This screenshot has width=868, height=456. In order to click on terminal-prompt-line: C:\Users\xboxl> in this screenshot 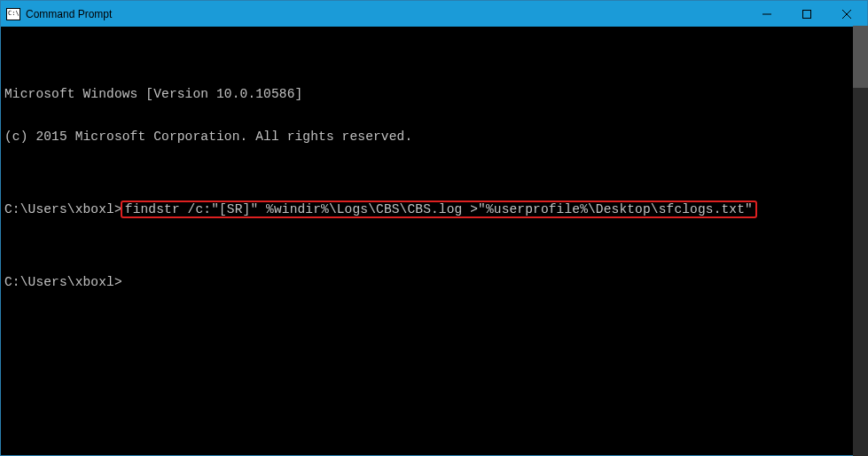, I will do `click(426, 282)`.